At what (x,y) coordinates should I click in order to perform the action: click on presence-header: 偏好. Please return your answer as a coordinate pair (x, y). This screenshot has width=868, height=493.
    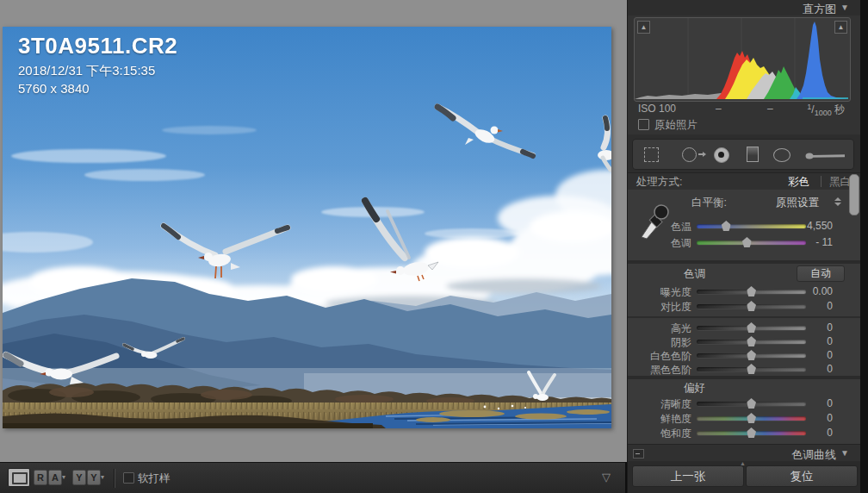
    Looking at the image, I should click on (694, 388).